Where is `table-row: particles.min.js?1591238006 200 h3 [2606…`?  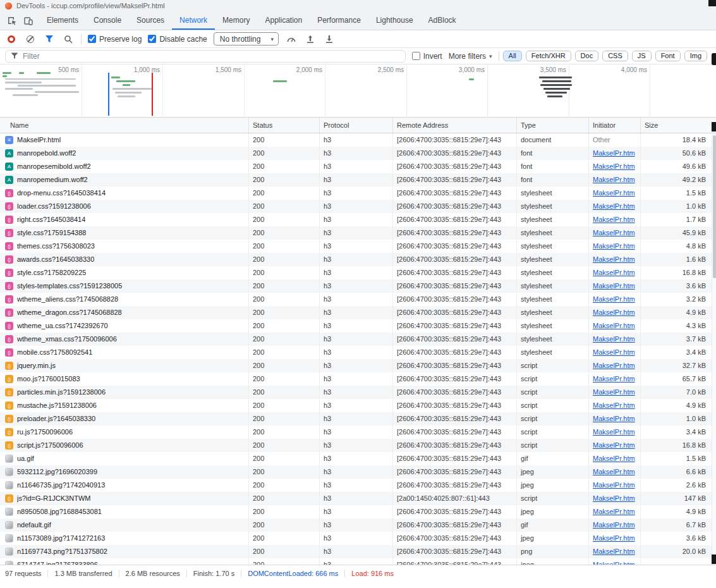
table-row: particles.min.js?1591238006 200 h3 [2606… is located at coordinates (358, 392).